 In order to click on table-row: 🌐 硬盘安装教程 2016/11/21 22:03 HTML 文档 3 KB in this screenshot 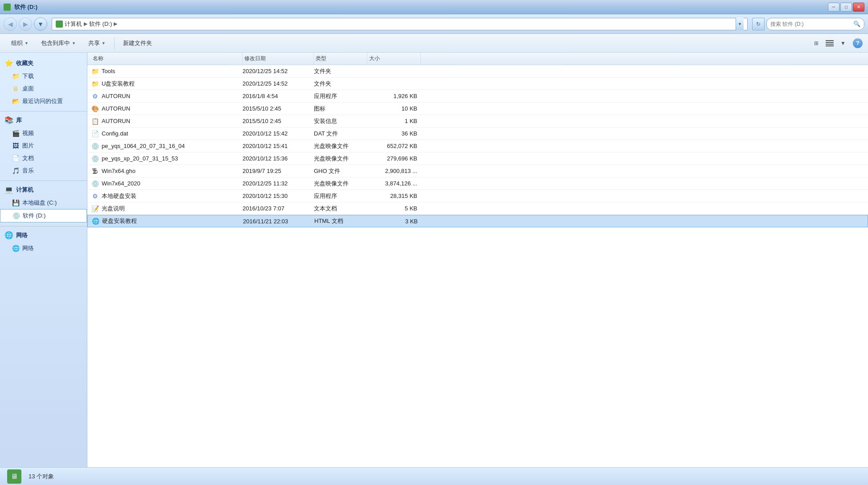, I will do `click(478, 221)`.